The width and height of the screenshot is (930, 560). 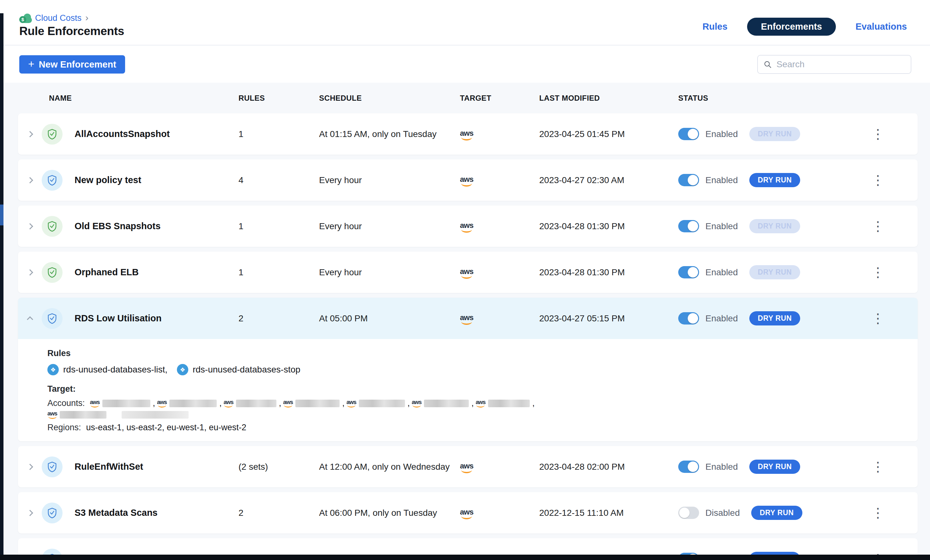 I want to click on new-enforcement-label: New Enforcement, so click(x=78, y=64).